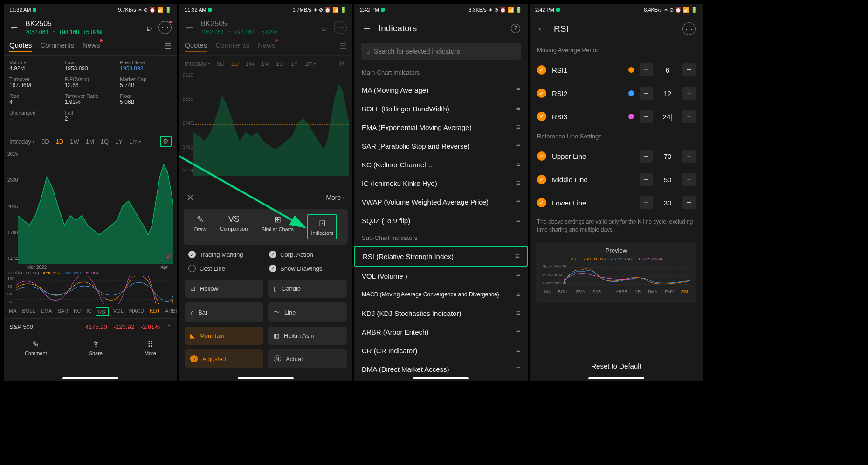 This screenshot has height=465, width=868. I want to click on timeframe-5d: 5D, so click(221, 63).